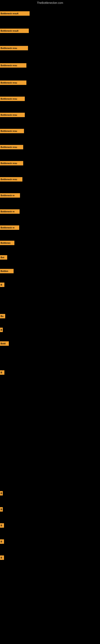 The height and width of the screenshot is (644, 100). Describe the element at coordinates (11, 179) in the screenshot. I see `bottleneck-bar-10: Bottleneck resu` at that location.